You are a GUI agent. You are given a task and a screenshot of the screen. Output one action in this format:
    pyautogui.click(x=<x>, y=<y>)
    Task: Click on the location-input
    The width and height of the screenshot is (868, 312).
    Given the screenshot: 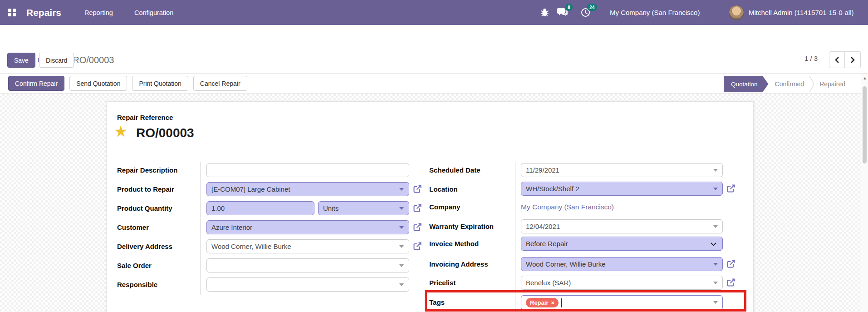 What is the action you would take?
    pyautogui.click(x=622, y=189)
    